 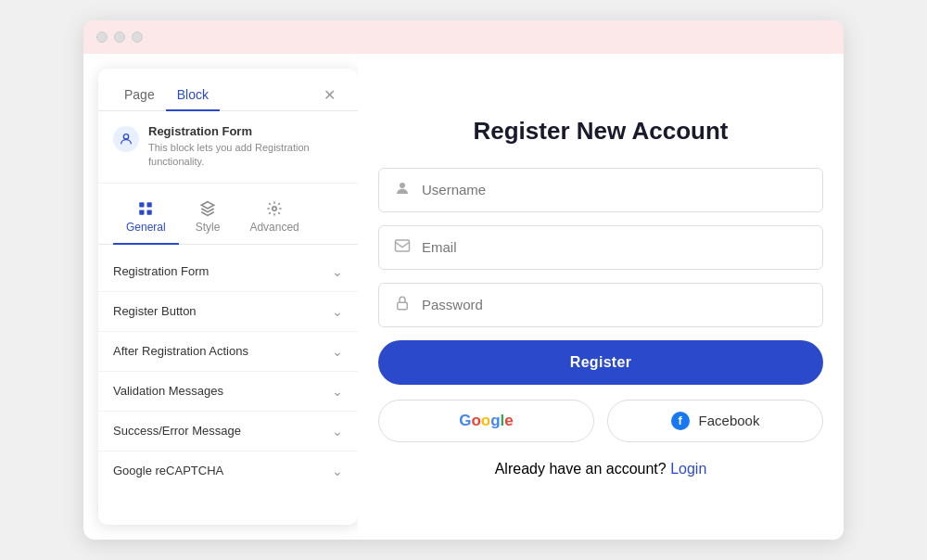 I want to click on close-button: ✕, so click(x=330, y=95).